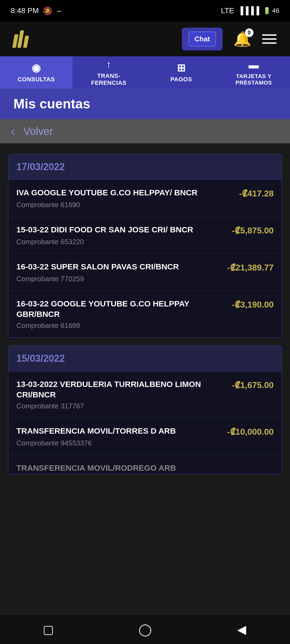  Describe the element at coordinates (181, 72) in the screenshot. I see `tab-pagos: ⊞ PAGOS` at that location.